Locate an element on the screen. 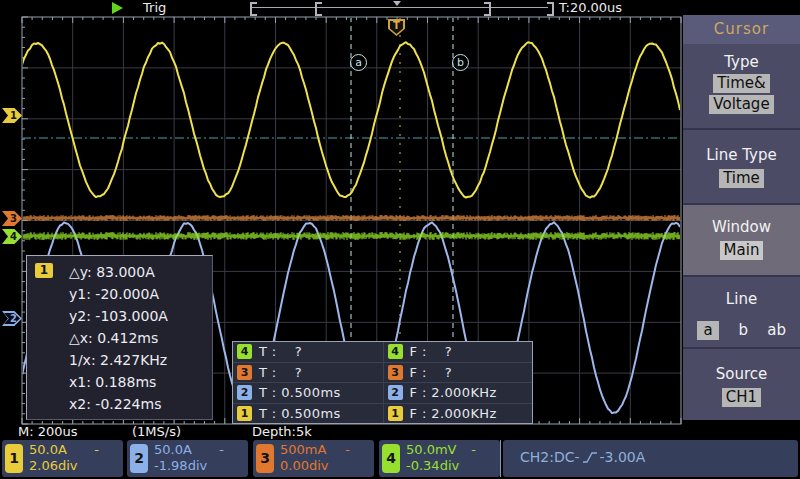 The width and height of the screenshot is (800, 479). depth-readout: Depth:5k is located at coordinates (282, 432).